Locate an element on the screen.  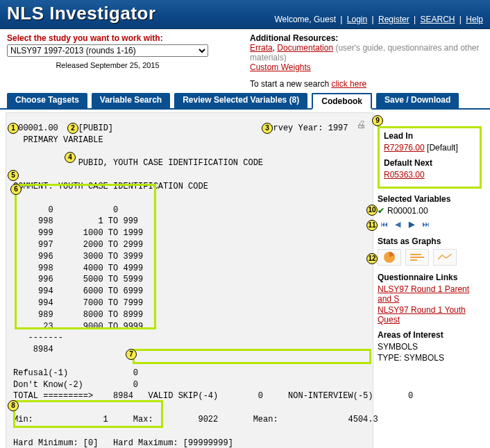
resources-heading: Additional Resources: is located at coordinates (366, 38).